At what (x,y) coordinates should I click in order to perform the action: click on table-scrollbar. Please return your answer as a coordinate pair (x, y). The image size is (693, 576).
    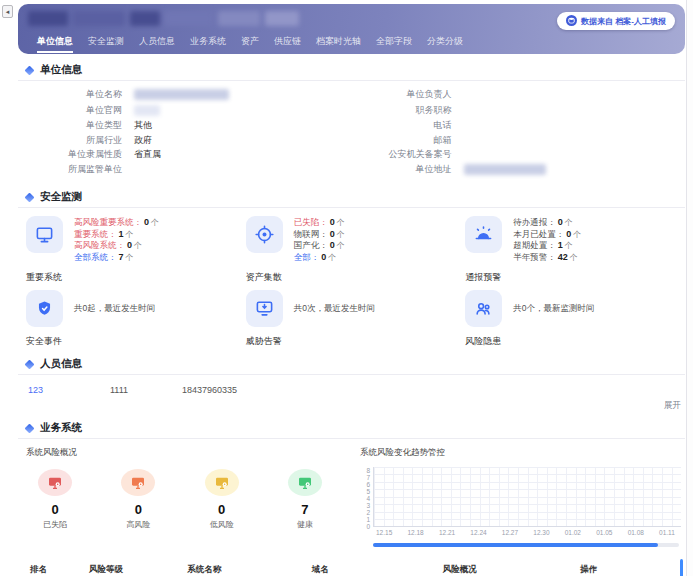
    Looking at the image, I should click on (682, 568).